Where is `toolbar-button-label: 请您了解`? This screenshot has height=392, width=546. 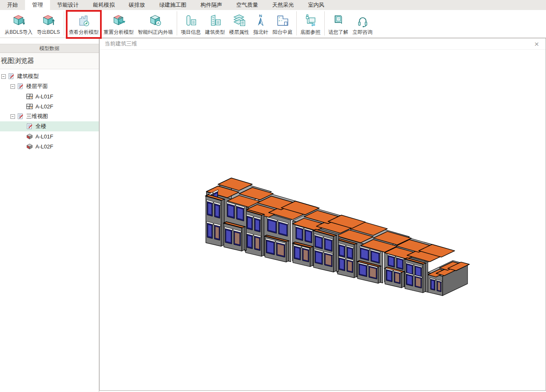
toolbar-button-label: 请您了解 is located at coordinates (338, 33).